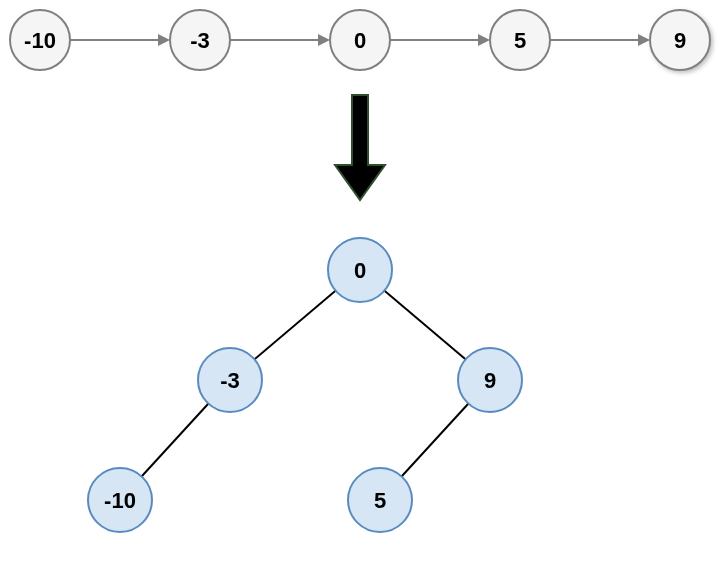 Image resolution: width=724 pixels, height=562 pixels. What do you see at coordinates (680, 40) in the screenshot?
I see `list-node-5-label: 9` at bounding box center [680, 40].